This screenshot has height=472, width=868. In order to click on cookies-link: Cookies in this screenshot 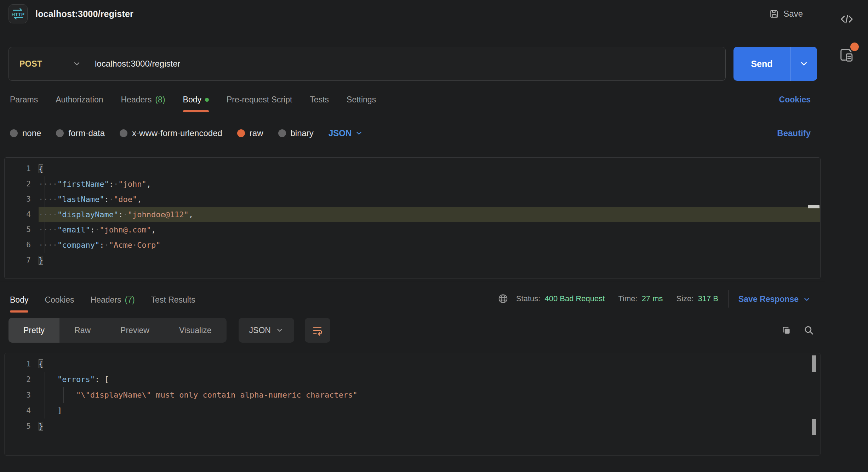, I will do `click(795, 100)`.